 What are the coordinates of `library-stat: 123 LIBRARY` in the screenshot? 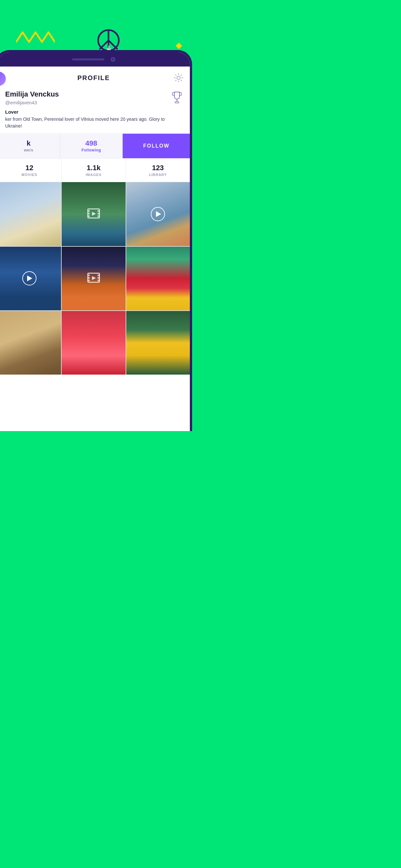 It's located at (158, 170).